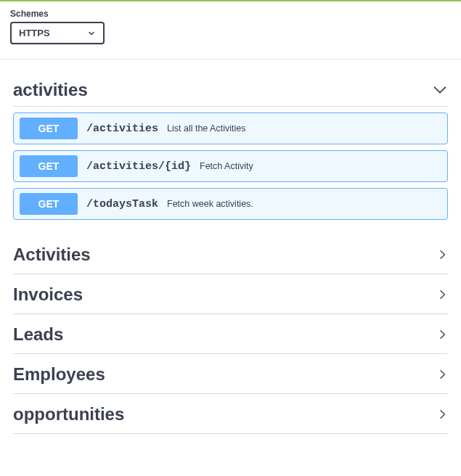 The width and height of the screenshot is (461, 476). Describe the element at coordinates (231, 374) in the screenshot. I see `tag-header-employees: Employees` at that location.